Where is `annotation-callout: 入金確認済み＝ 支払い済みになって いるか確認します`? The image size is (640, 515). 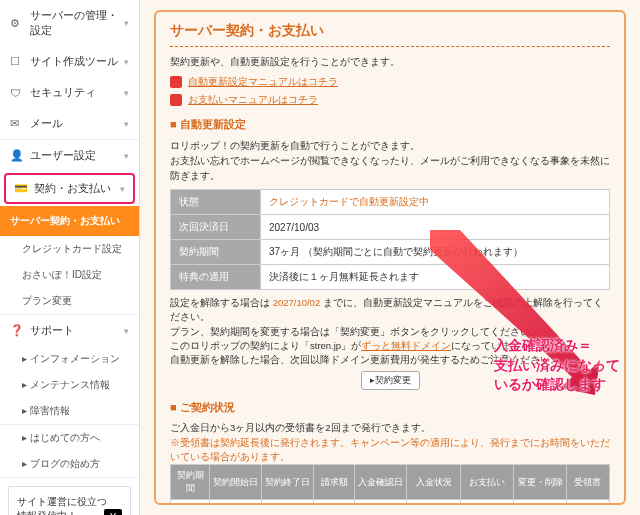
annotation-callout: 入金確認済み＝ 支払い済みになって いるか確認します is located at coordinates (557, 366).